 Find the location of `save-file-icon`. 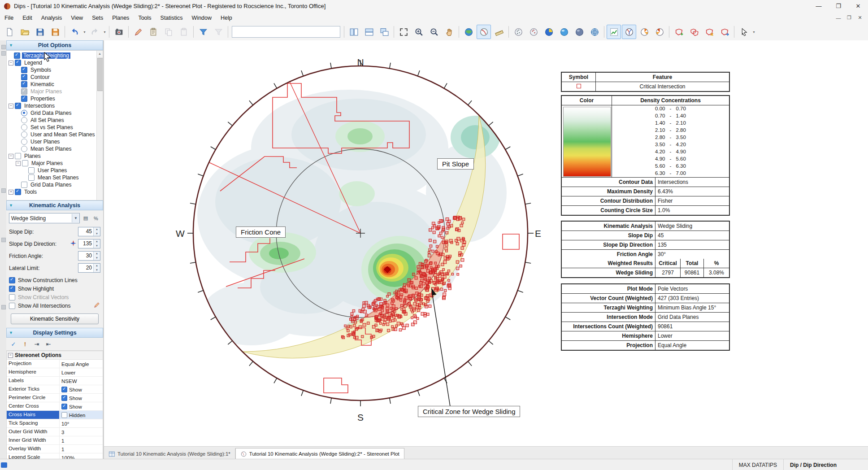

save-file-icon is located at coordinates (40, 32).